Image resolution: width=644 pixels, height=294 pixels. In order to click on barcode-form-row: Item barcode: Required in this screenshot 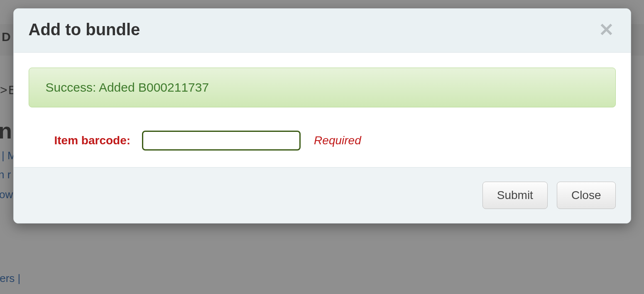, I will do `click(322, 141)`.